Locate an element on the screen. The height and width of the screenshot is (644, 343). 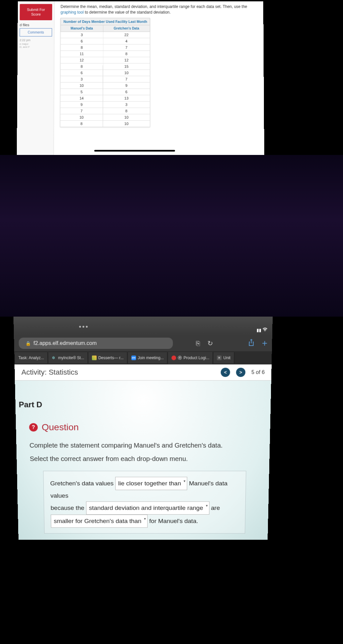
cell-gretchen: 9 is located at coordinates (126, 86).